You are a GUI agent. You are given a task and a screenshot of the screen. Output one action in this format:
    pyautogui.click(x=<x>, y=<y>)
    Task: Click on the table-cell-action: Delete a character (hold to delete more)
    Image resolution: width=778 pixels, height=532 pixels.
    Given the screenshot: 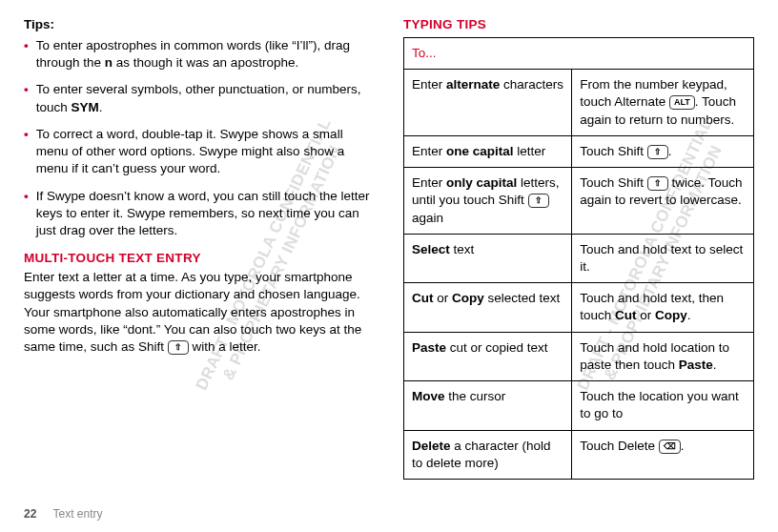 What is the action you would take?
    pyautogui.click(x=488, y=454)
    